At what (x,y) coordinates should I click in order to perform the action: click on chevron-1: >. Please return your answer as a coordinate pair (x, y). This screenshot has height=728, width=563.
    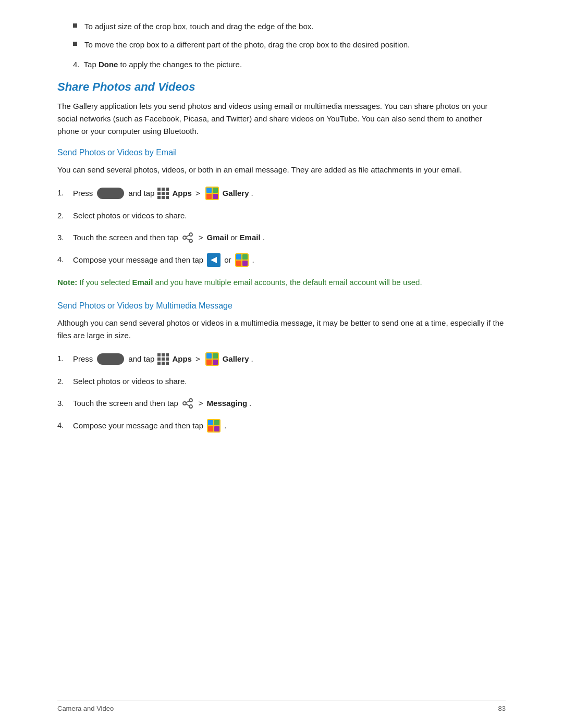
    Looking at the image, I should click on (198, 193).